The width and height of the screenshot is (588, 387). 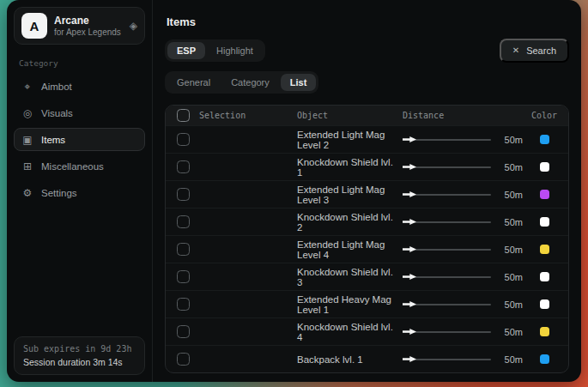 What do you see at coordinates (186, 51) in the screenshot?
I see `tab-esp: ESP` at bounding box center [186, 51].